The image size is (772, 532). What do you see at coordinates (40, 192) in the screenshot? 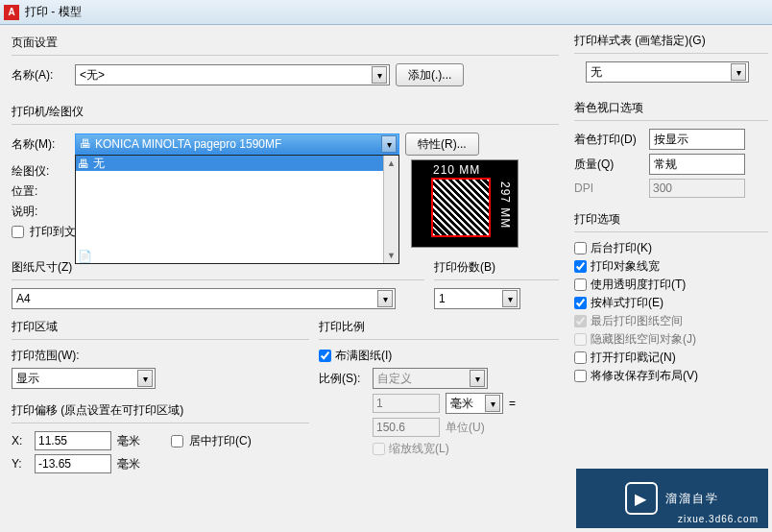
I see `location-label: 位置:` at bounding box center [40, 192].